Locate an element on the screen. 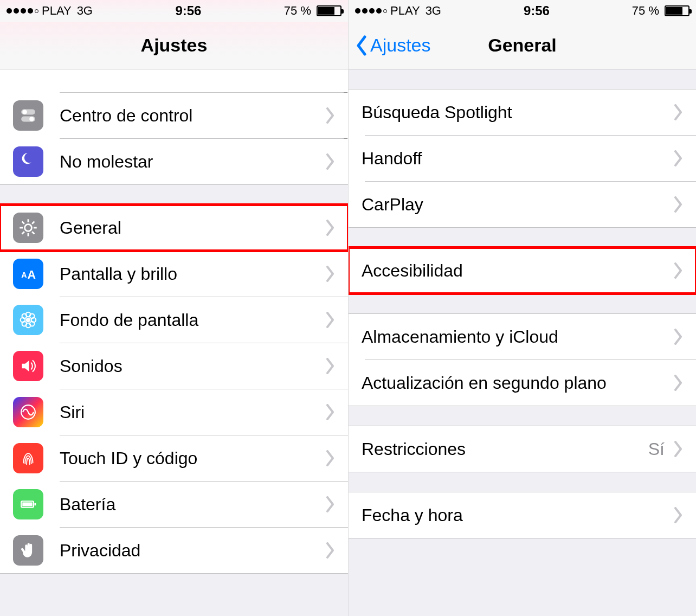 This screenshot has height=616, width=696. row-label: No molestar is located at coordinates (192, 162).